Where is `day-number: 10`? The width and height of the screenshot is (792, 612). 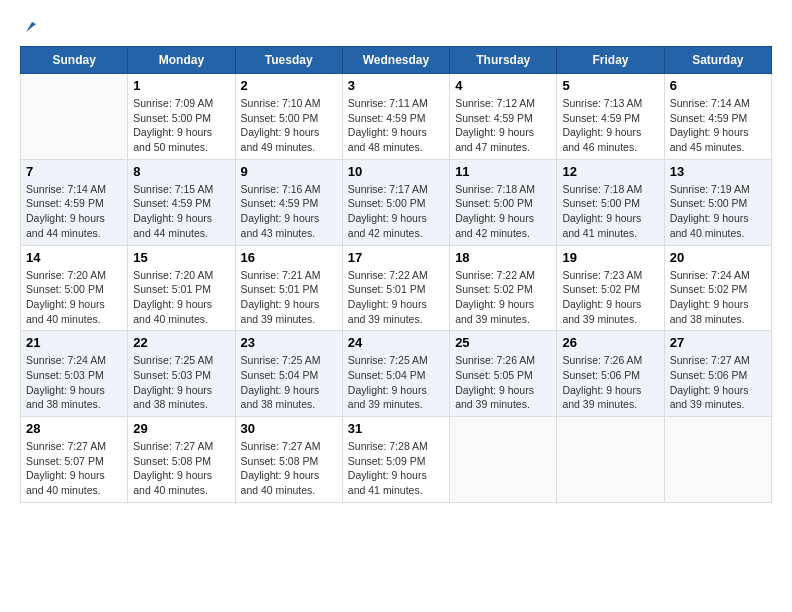
day-number: 10 is located at coordinates (396, 172).